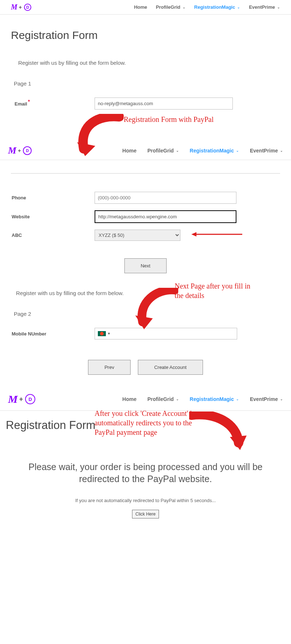 The image size is (291, 644). Describe the element at coordinates (146, 514) in the screenshot. I see `click-here-button: Click Here` at that location.